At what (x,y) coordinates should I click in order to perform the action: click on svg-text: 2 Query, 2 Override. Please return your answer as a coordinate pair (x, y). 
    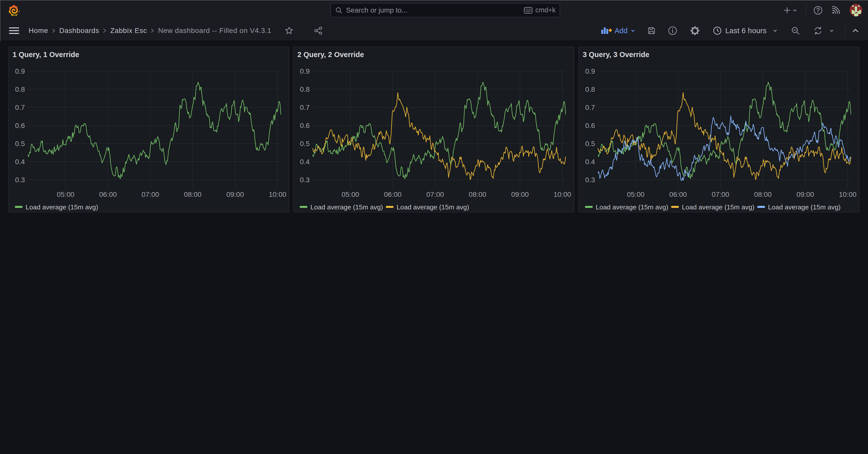
    Looking at the image, I should click on (331, 55).